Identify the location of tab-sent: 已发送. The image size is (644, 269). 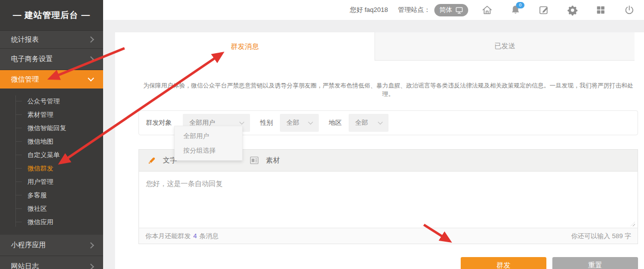
(505, 47).